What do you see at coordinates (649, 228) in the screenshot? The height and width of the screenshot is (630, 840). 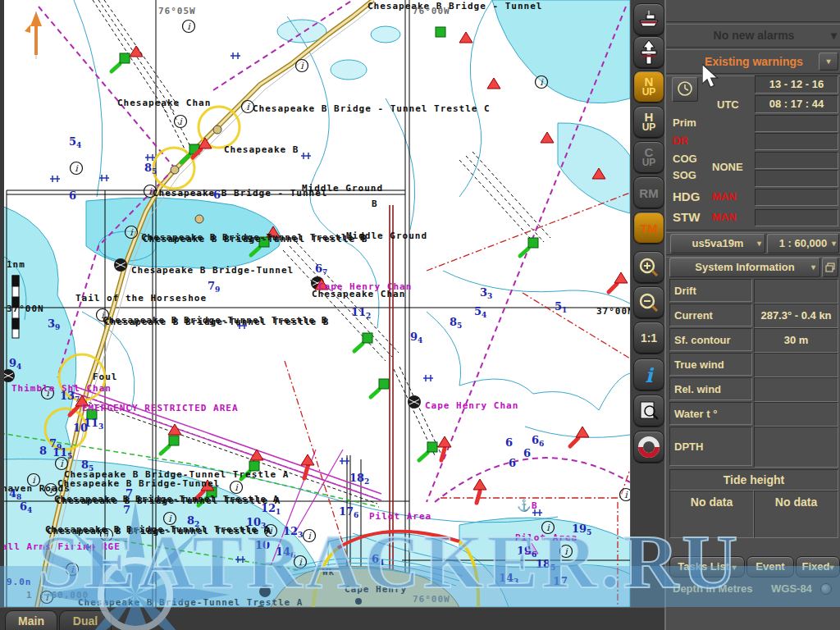 I see `true-motion-label: TM` at bounding box center [649, 228].